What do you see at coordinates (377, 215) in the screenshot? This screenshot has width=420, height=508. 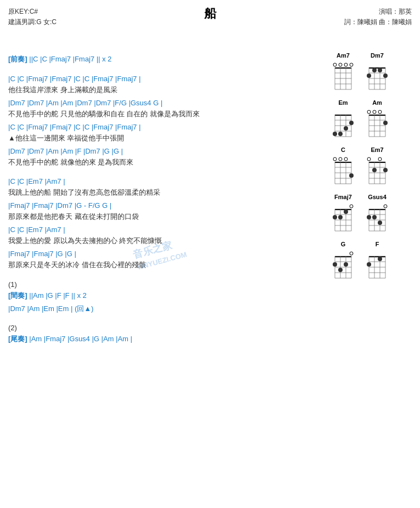 I see `chord-diagram-gsus4: Gsus4` at bounding box center [377, 215].